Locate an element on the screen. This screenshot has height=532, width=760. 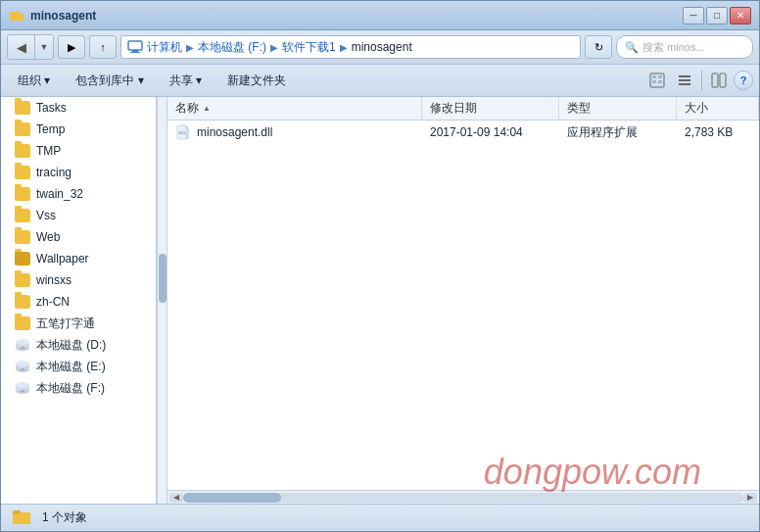
sidebar-item-winsxs: winsxs is located at coordinates (78, 280).